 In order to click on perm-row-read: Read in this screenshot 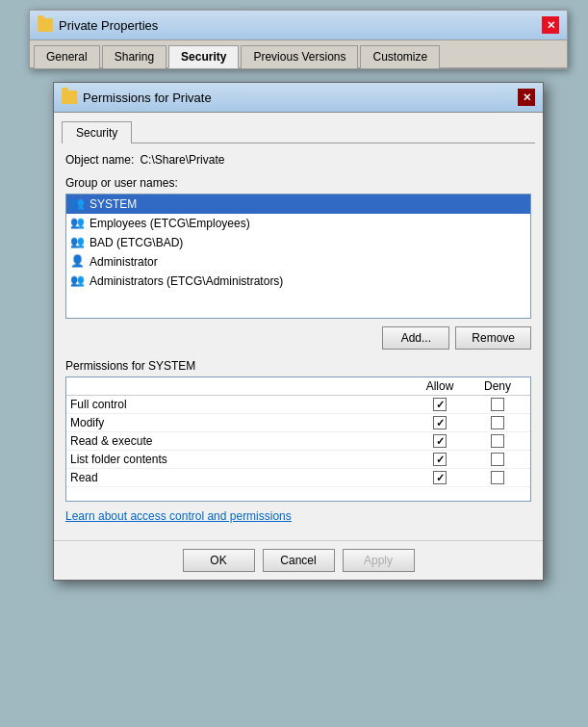, I will do `click(298, 478)`.